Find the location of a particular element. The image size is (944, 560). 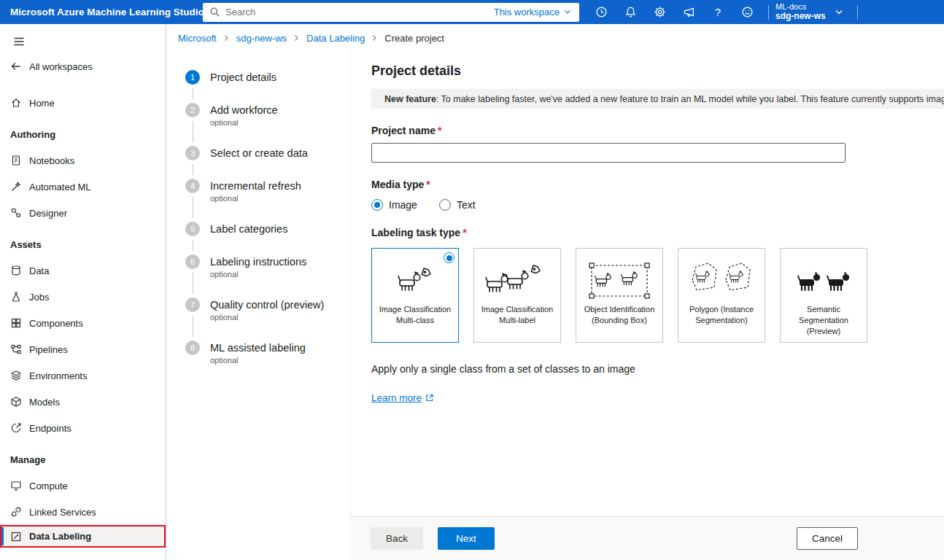

step-incremental-refresh: 4 Incremental refreshoptional is located at coordinates (268, 191).